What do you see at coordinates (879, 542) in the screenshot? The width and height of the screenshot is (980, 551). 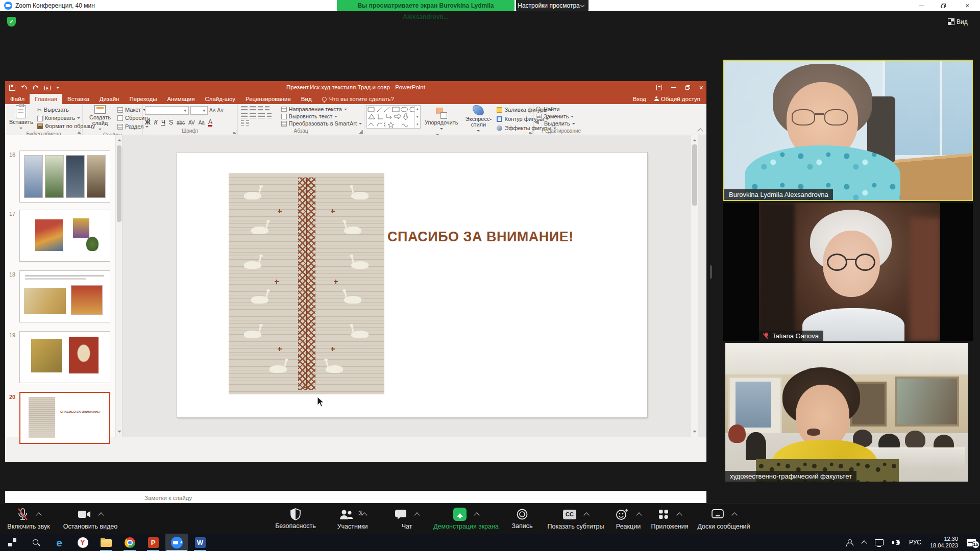 I see `network-icon` at bounding box center [879, 542].